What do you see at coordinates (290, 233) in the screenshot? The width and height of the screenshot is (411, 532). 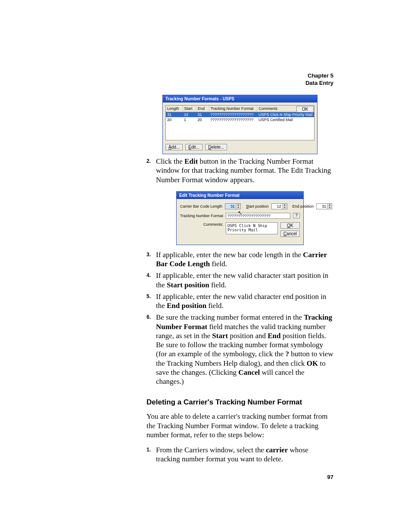 I see `cancel-button: Cancel` at bounding box center [290, 233].